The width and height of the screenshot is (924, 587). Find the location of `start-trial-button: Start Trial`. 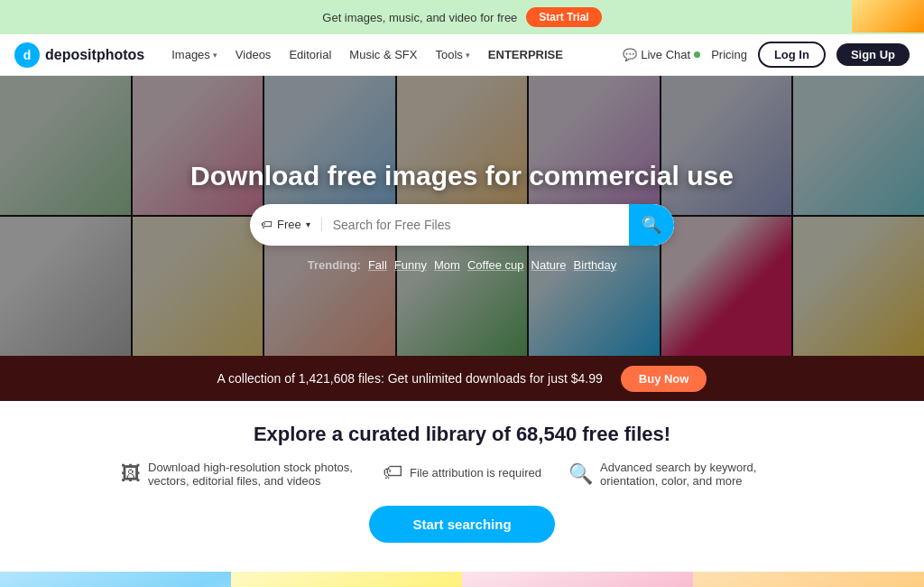

start-trial-button: Start Trial is located at coordinates (563, 17).